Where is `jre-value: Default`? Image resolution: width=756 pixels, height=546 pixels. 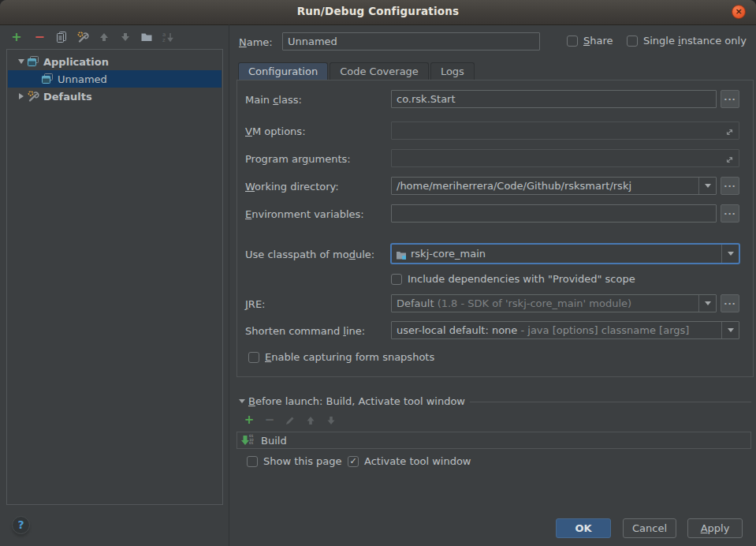 jre-value: Default is located at coordinates (415, 303).